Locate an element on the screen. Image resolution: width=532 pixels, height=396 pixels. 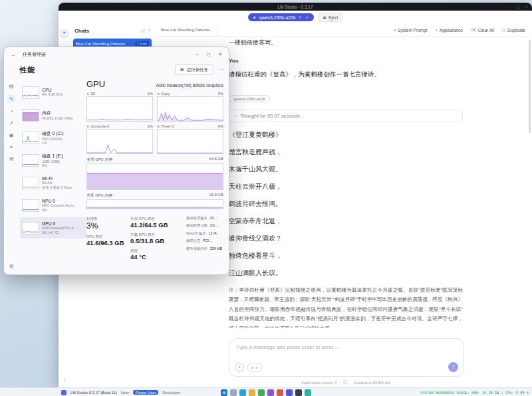
input-token-count: Input token count: 0 is located at coordinates (319, 383).